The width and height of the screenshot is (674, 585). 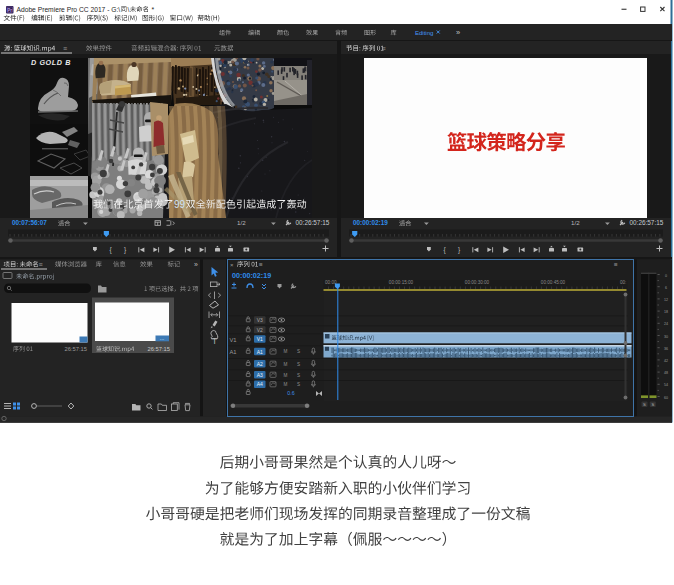 I want to click on svg-text: 6, so click(x=666, y=288).